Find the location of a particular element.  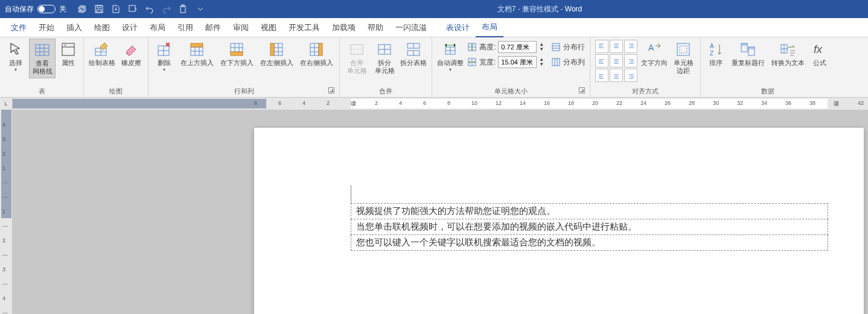

distribute-cols-button: 分布列 is located at coordinates (568, 62).